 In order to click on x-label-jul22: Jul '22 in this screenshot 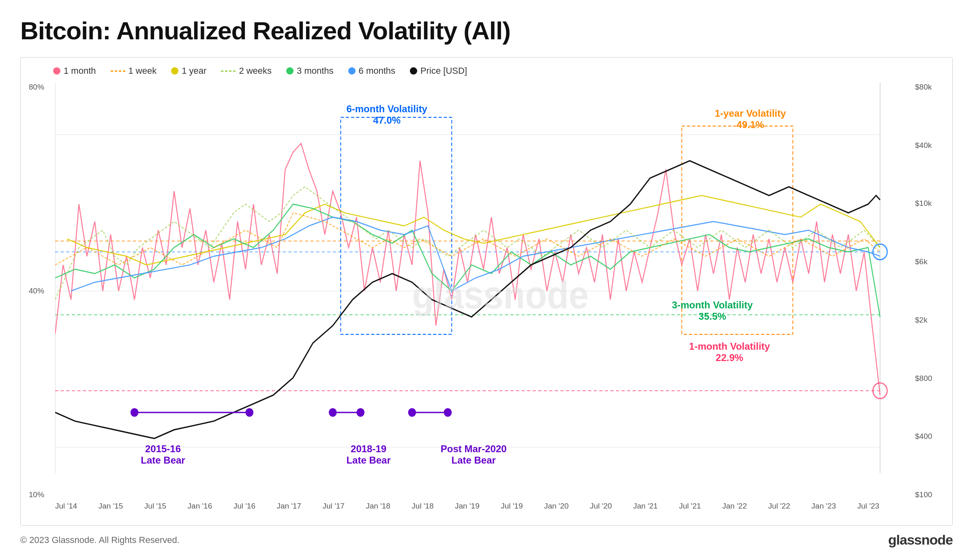, I will do `click(779, 506)`.